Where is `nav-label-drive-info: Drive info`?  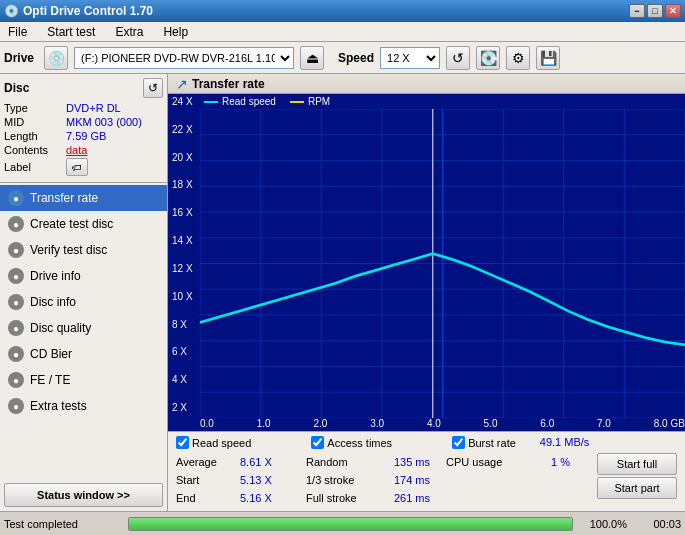
nav-label-drive-info: Drive info is located at coordinates (56, 276).